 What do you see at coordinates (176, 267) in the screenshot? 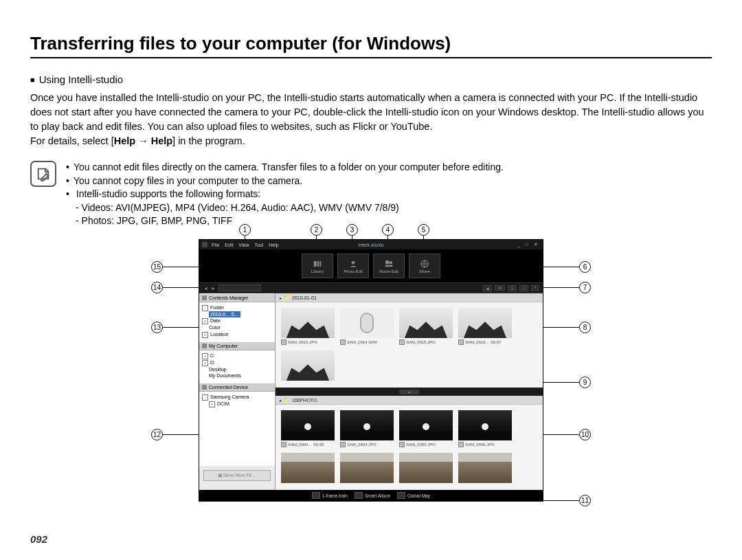
I see `callout-15: 15` at bounding box center [176, 267].